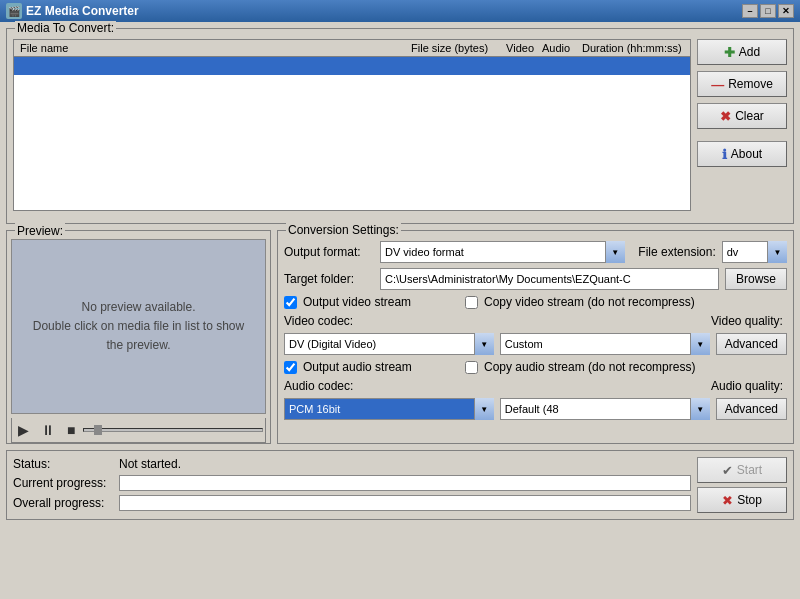 The height and width of the screenshot is (599, 800). I want to click on video-codec-row: DV (Digital Video) ▼ Custom ▼ Advanced, so click(536, 344).